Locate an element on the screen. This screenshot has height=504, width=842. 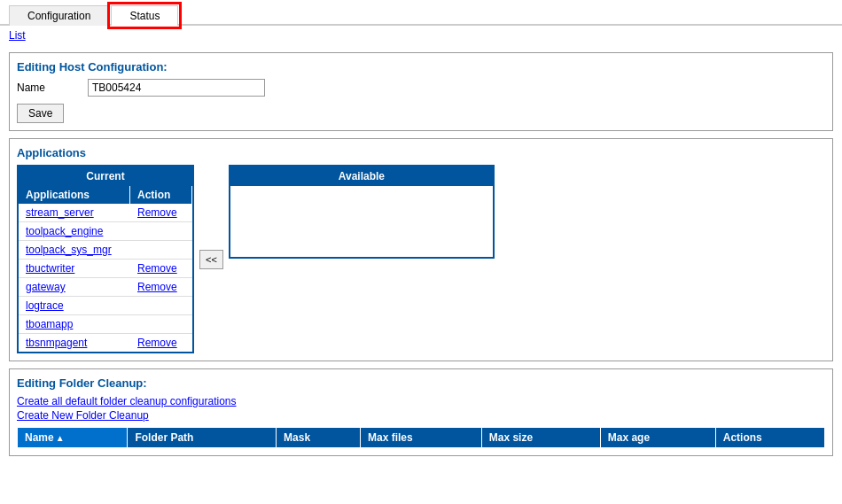
table-row: stream_serverRemove is located at coordinates (105, 213).